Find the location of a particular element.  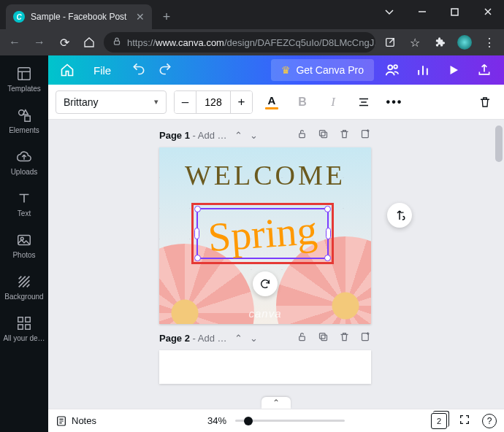

share-collaborators-button is located at coordinates (392, 70).